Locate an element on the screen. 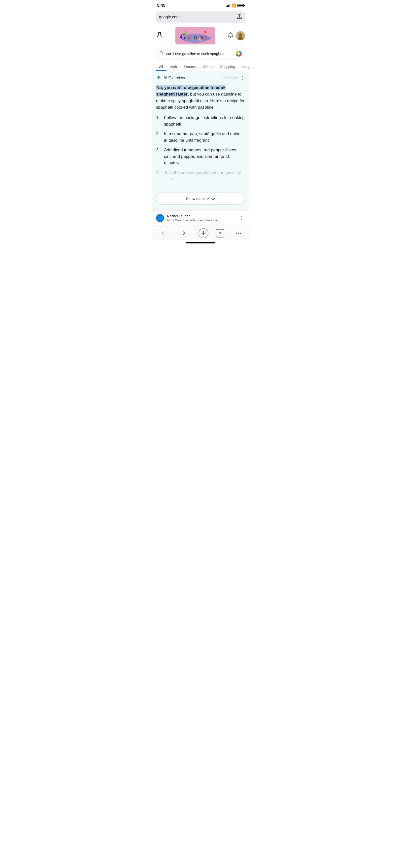  ai-list-item-2: 2. In a separate pan, sauté garlic and o… is located at coordinates (201, 137).